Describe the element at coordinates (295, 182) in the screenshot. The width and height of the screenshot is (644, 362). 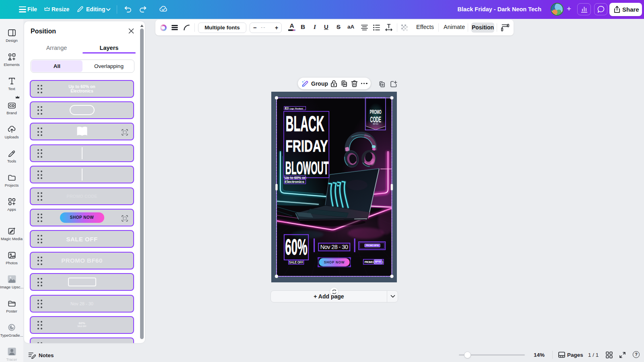
I see `svg-text: Electronics` at that location.